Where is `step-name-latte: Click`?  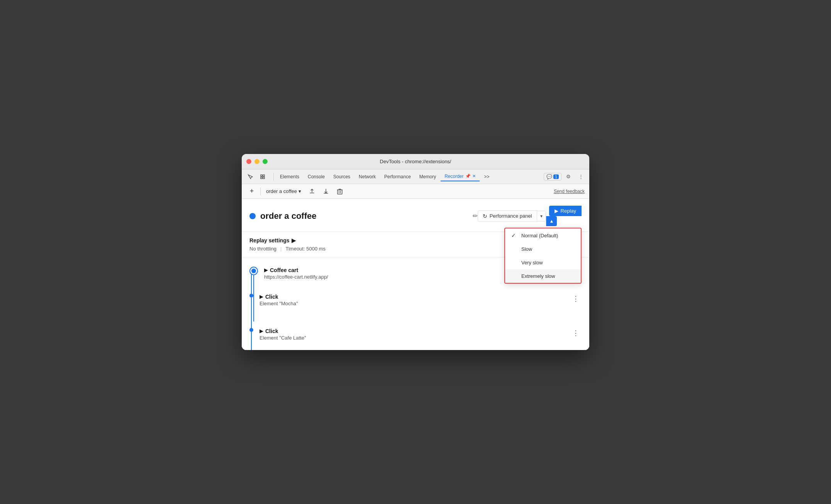
step-name-latte: Click is located at coordinates (272, 331).